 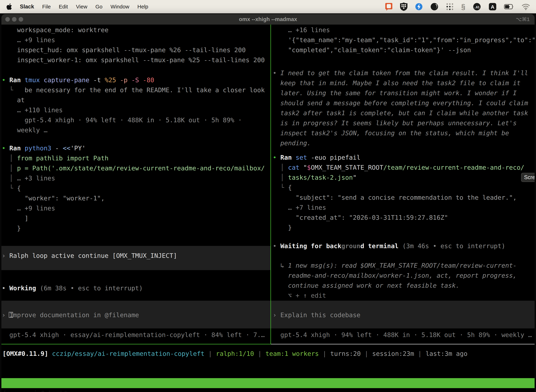 What do you see at coordinates (268, 7) in the screenshot?
I see `macos-menu-bar: Slack FileEditViewGoWindowHelp § ..61` at bounding box center [268, 7].